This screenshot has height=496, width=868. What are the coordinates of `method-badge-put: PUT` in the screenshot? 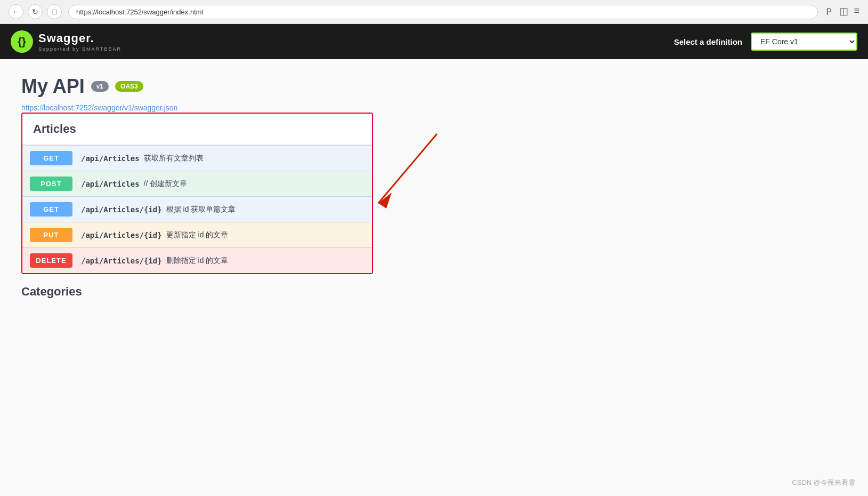 It's located at (51, 235).